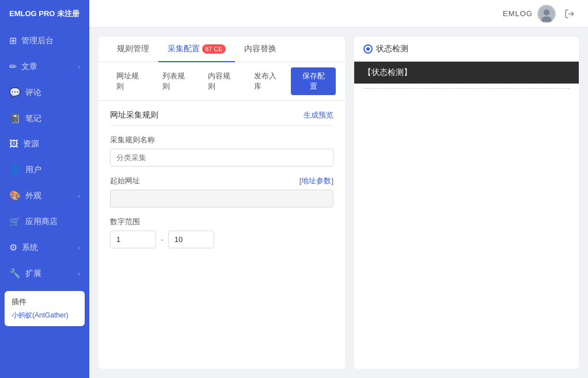  What do you see at coordinates (45, 248) in the screenshot?
I see `sidebar-item-system: ⚙ 系统 ›` at bounding box center [45, 248].